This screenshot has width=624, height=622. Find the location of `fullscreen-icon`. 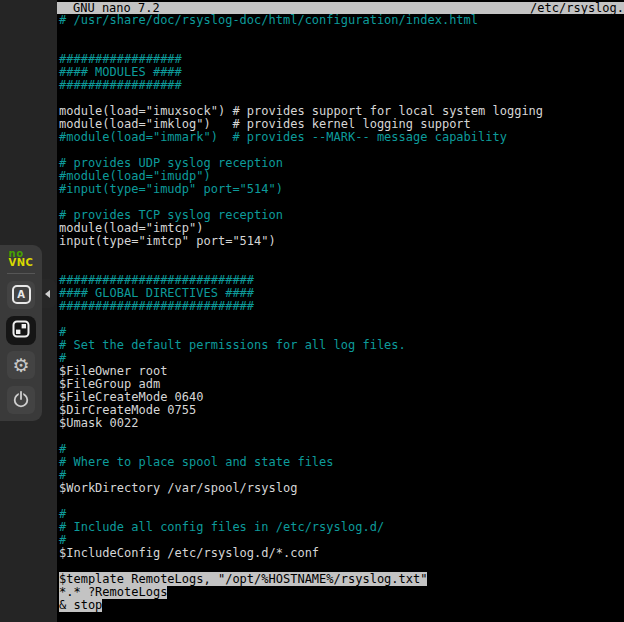

fullscreen-icon is located at coordinates (21, 330).